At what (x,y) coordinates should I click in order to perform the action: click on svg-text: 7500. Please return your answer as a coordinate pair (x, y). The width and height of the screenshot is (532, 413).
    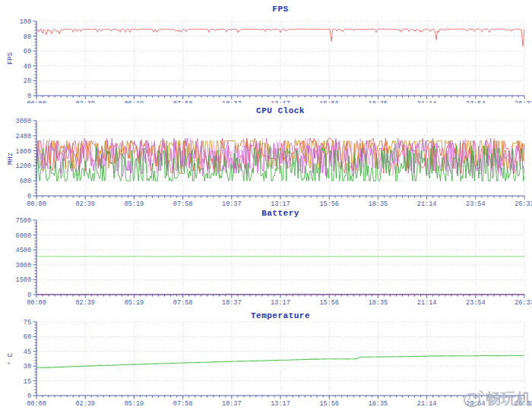
    Looking at the image, I should click on (24, 221).